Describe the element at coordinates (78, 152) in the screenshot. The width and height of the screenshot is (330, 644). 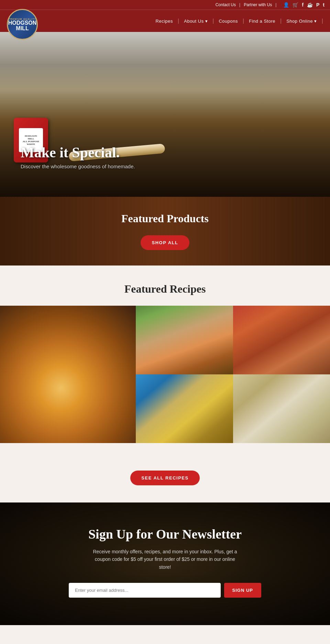
I see `hero-title: Make it Special.` at that location.